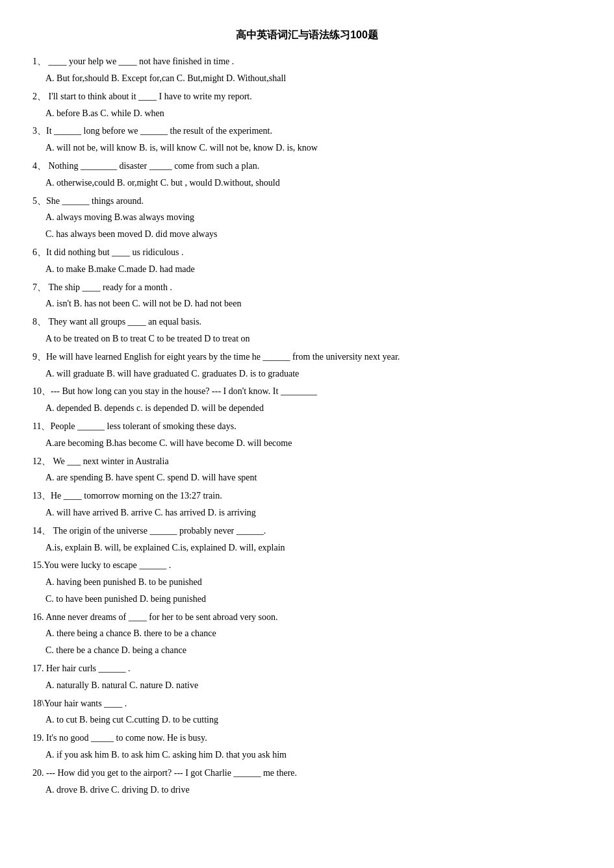  I want to click on options-line: A. to make B.make C.made D. had made, so click(313, 269).